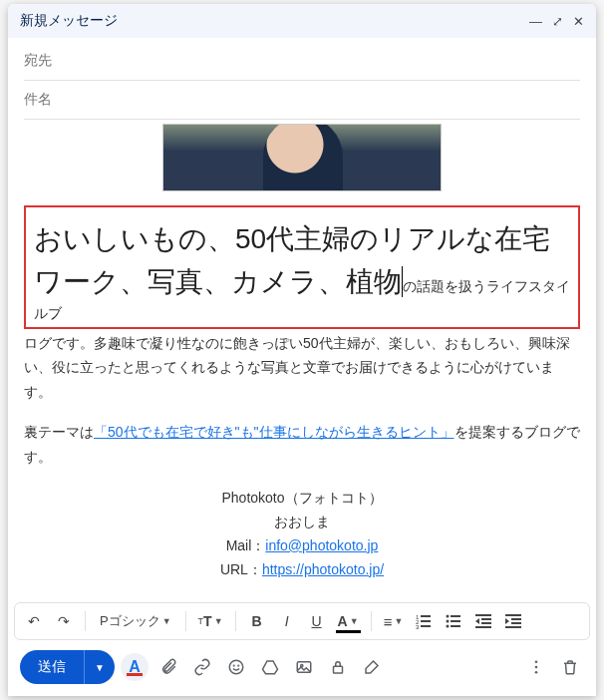 This screenshot has height=700, width=604. What do you see at coordinates (168, 667) in the screenshot?
I see `attach-file-icon` at bounding box center [168, 667].